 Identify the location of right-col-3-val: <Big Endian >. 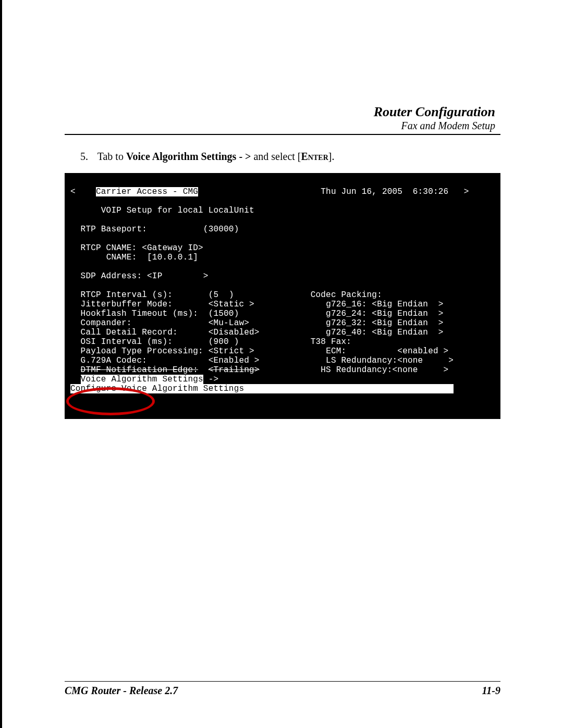
(408, 332).